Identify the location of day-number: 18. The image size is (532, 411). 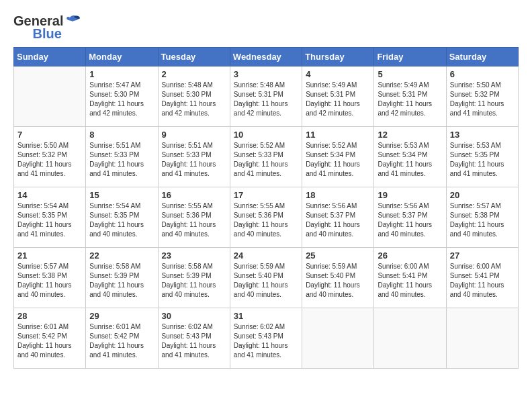
(338, 195).